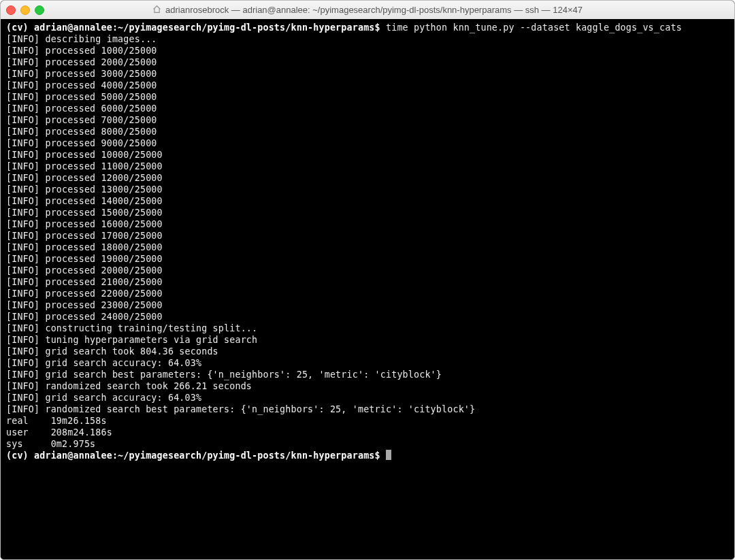 Image resolution: width=735 pixels, height=560 pixels. I want to click on info-line: [INFO] processed 10000/25000, so click(368, 155).